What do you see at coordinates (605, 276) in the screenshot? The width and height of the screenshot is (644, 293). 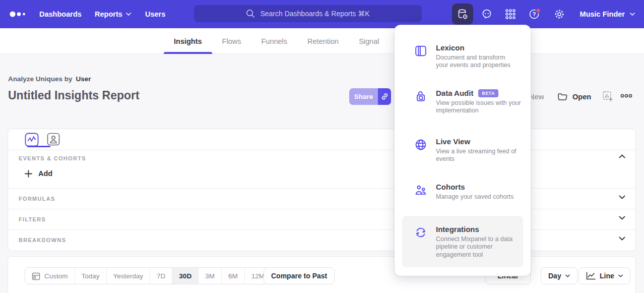 I see `chart-type-dropdown: Line` at bounding box center [605, 276].